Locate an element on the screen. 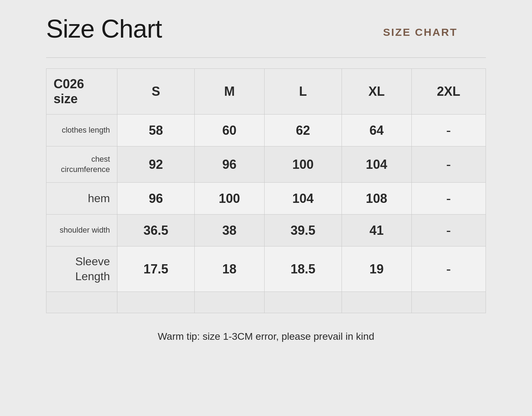  row-label: Sleeve Length is located at coordinates (82, 269).